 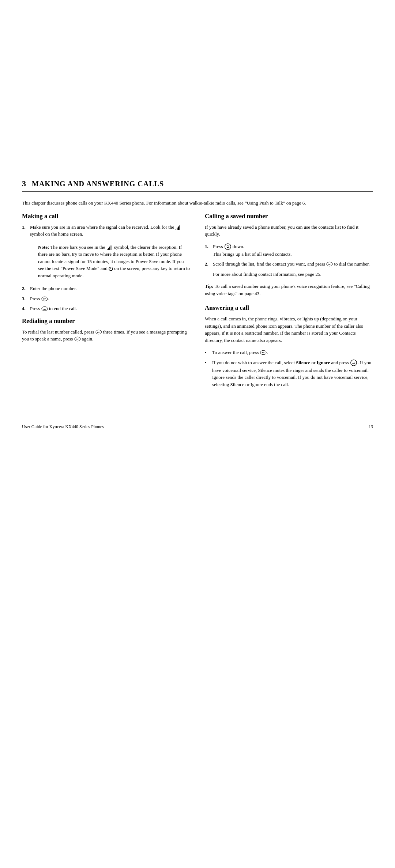 I want to click on footer: User Guide for Kyocera KX440 Series Phon…, so click(x=198, y=427).